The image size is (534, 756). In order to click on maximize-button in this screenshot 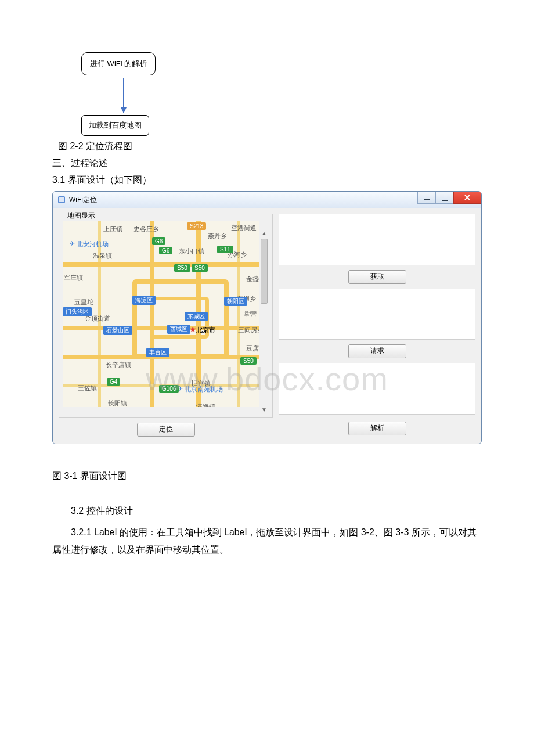, I will do `click(445, 197)`.